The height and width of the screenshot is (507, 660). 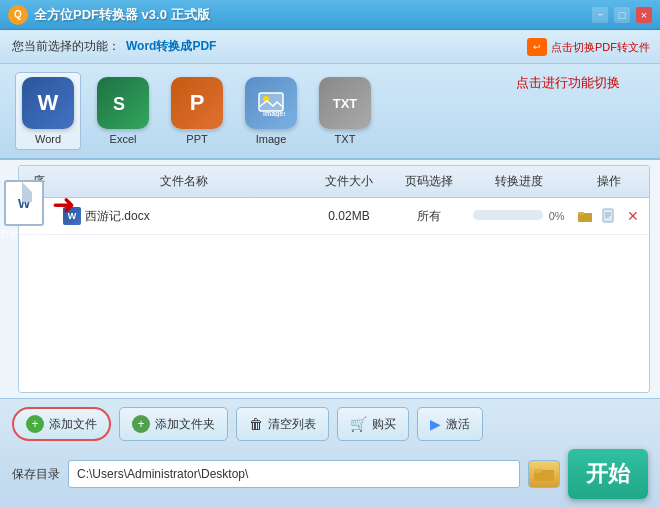 What do you see at coordinates (62, 424) in the screenshot?
I see `add-file-button: + 添加文件` at bounding box center [62, 424].